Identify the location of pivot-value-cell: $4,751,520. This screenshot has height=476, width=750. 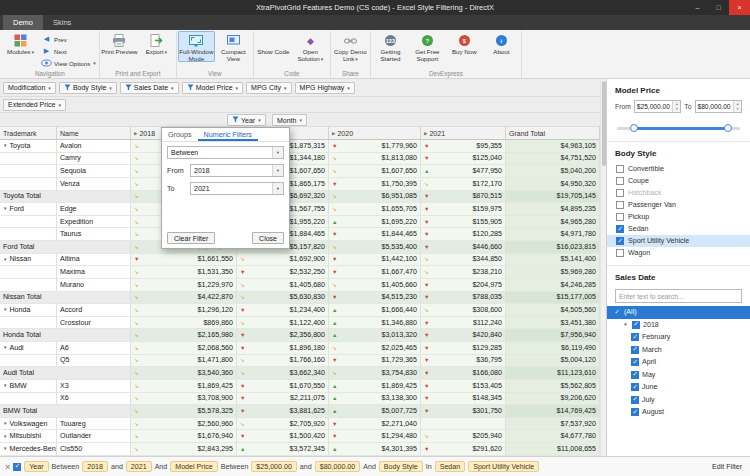
(553, 160).